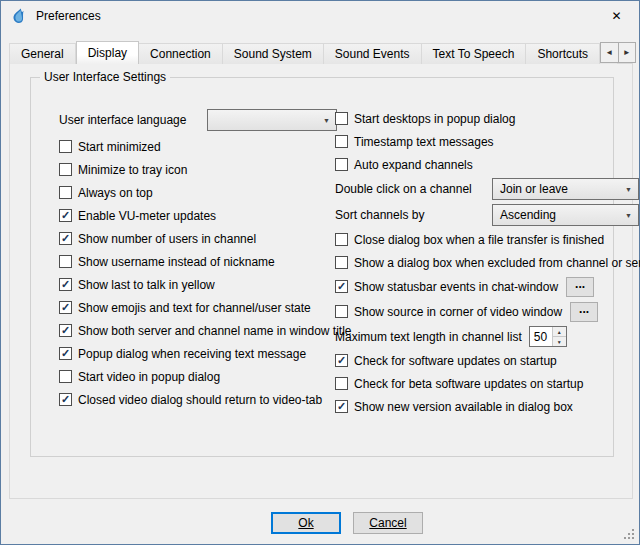  What do you see at coordinates (563, 54) in the screenshot?
I see `tab-shortcuts: Shortcuts` at bounding box center [563, 54].